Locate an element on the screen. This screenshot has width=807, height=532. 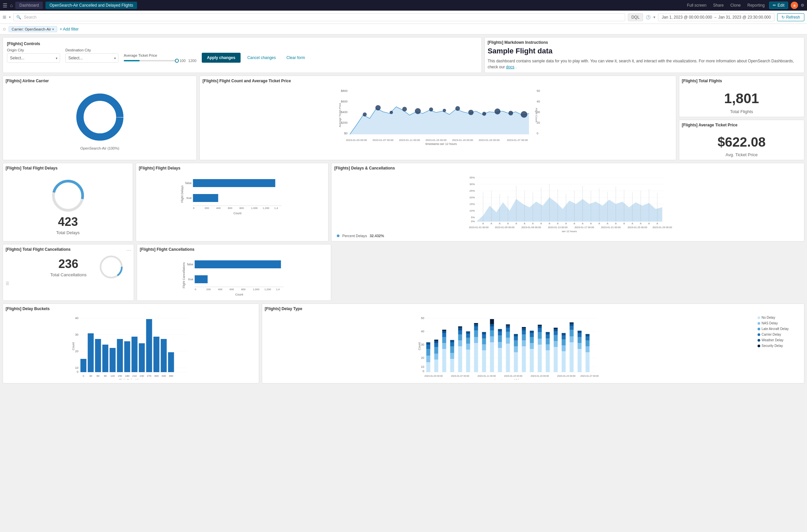
apply-changes-button: Apply changes is located at coordinates (221, 58).